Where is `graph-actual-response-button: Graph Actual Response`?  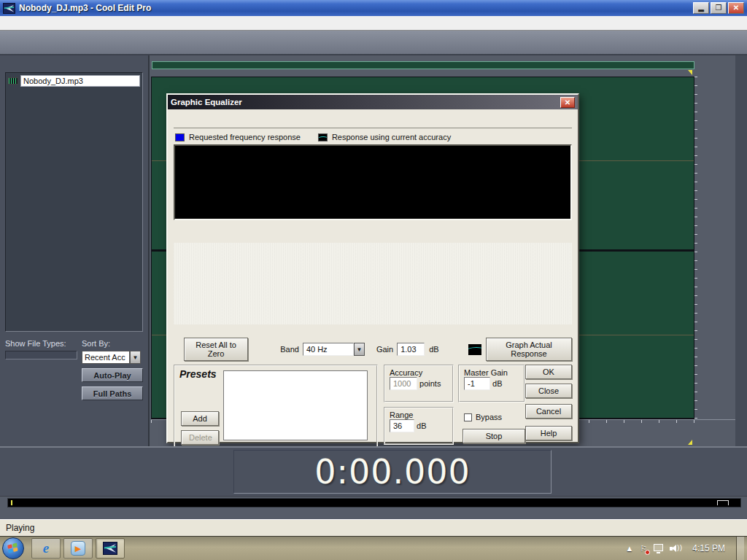
graph-actual-response-button: Graph Actual Response is located at coordinates (529, 349).